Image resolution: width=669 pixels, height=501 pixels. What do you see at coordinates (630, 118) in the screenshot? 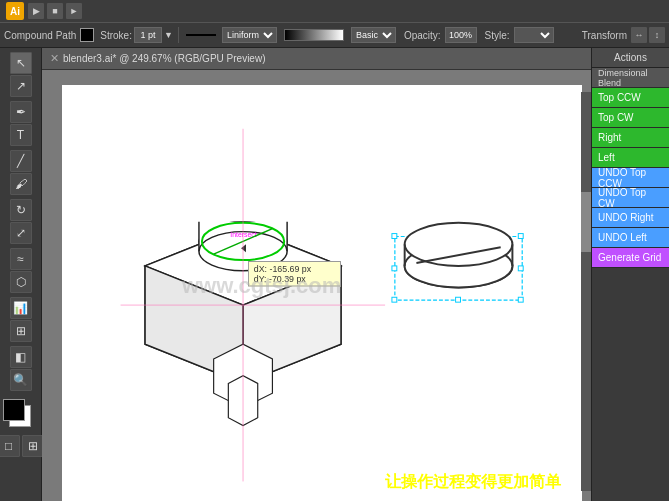
I see `action-top-cw: Top CW` at bounding box center [630, 118].